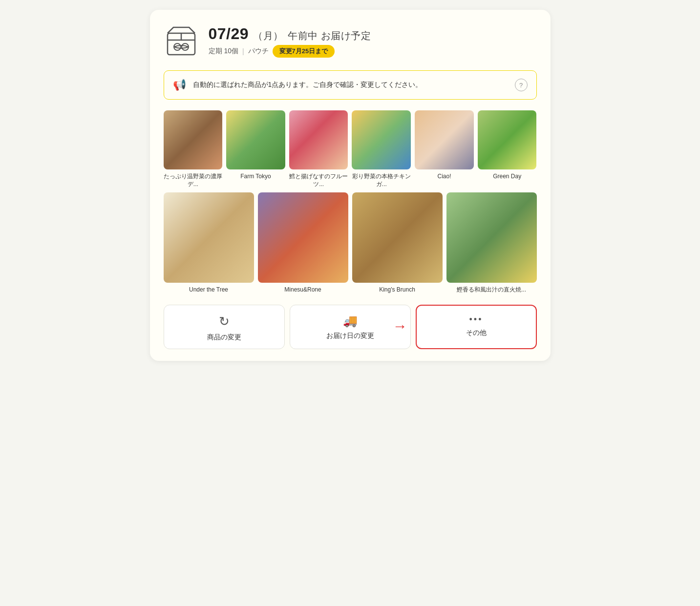 This screenshot has height=606, width=700. What do you see at coordinates (318, 181) in the screenshot?
I see `food-label-3: 鱈と揚げなすのフルーツ...` at bounding box center [318, 181].